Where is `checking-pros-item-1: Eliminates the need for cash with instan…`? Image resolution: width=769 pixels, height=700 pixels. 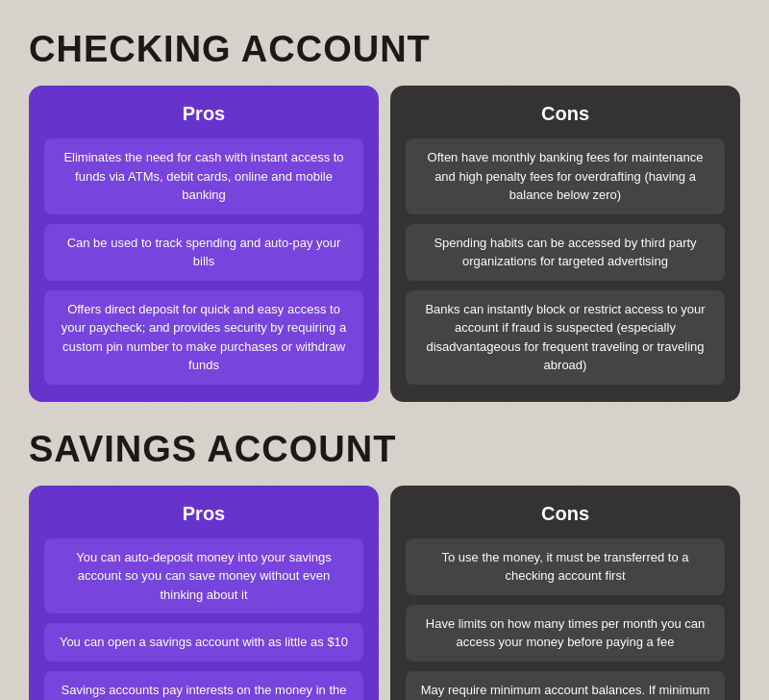 checking-pros-item-1: Eliminates the need for cash with instan… is located at coordinates (204, 177).